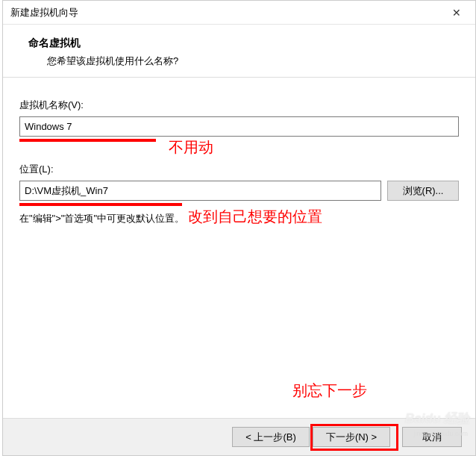  What do you see at coordinates (239, 105) in the screenshot?
I see `vm-name-label: 虚拟机名称(V):` at bounding box center [239, 105].